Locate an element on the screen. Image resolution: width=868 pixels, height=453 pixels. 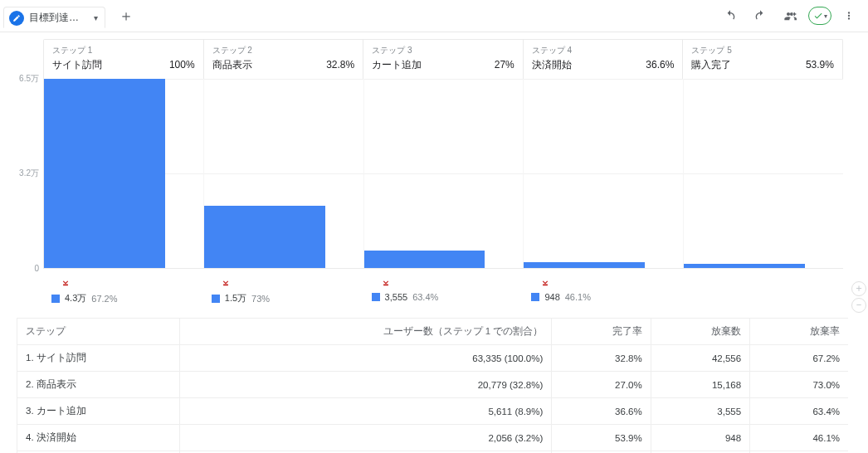
step-name: サイト訪問 is located at coordinates (77, 65).